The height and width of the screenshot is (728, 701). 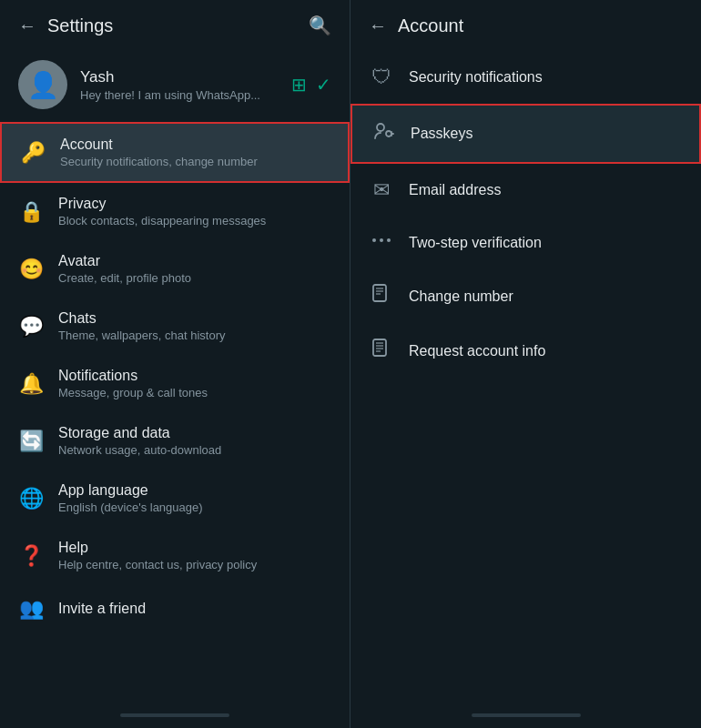 I want to click on notifications-icon: 🔔, so click(x=31, y=384).